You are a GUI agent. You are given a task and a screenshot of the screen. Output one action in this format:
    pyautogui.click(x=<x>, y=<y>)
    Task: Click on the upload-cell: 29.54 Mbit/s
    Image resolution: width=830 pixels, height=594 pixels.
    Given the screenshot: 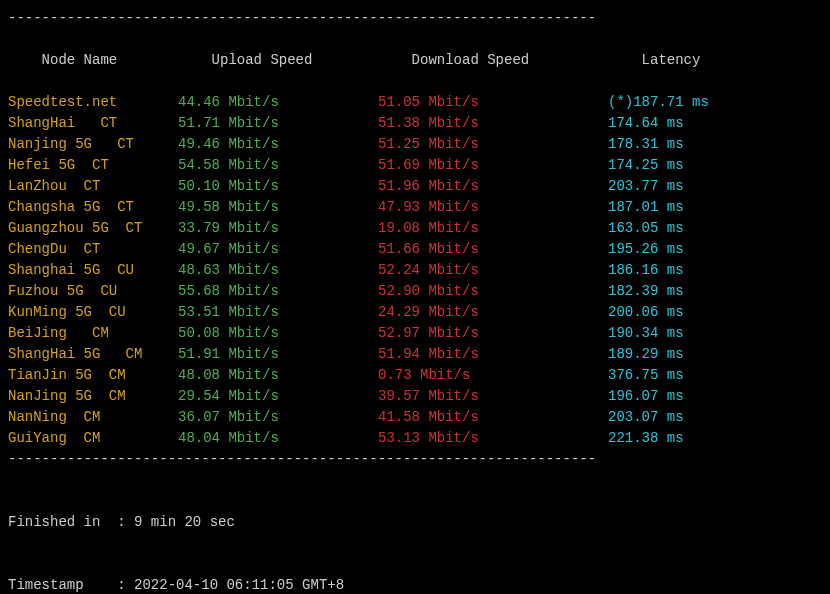 What is the action you would take?
    pyautogui.click(x=278, y=396)
    